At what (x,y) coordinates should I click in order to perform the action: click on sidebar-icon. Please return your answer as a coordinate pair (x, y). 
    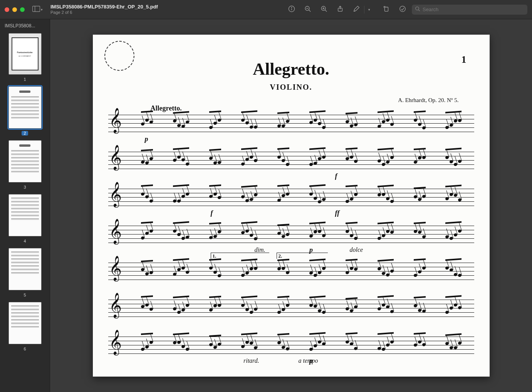
    Looking at the image, I should click on (36, 10).